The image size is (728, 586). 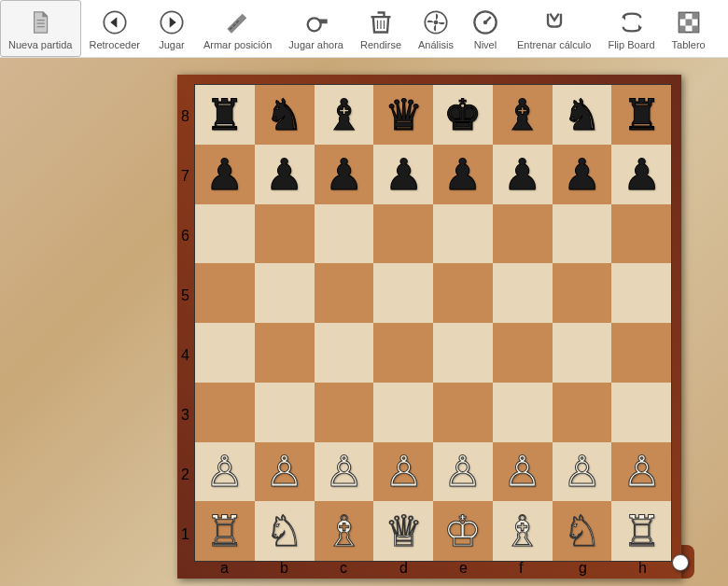 I want to click on square-c6, so click(x=344, y=234).